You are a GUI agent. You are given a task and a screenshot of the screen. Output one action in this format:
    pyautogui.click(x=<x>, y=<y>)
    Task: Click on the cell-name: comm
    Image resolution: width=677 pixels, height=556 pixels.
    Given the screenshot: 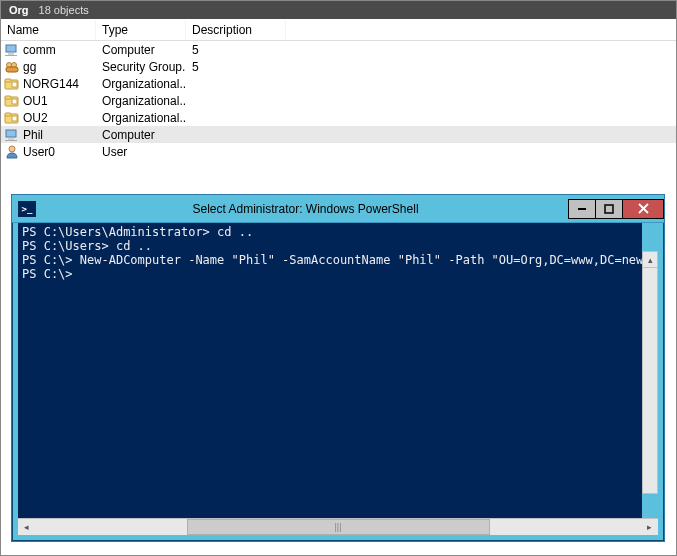 What is the action you would take?
    pyautogui.click(x=48, y=50)
    